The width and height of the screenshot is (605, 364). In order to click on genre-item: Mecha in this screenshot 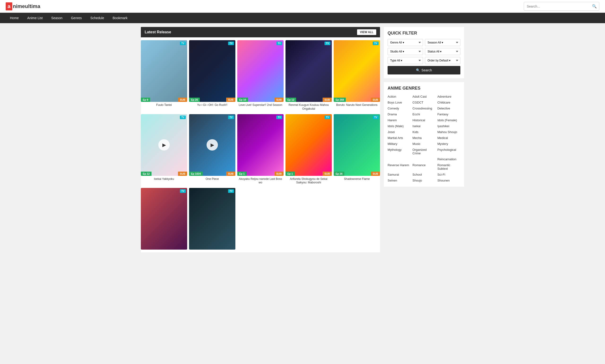, I will do `click(424, 138)`.